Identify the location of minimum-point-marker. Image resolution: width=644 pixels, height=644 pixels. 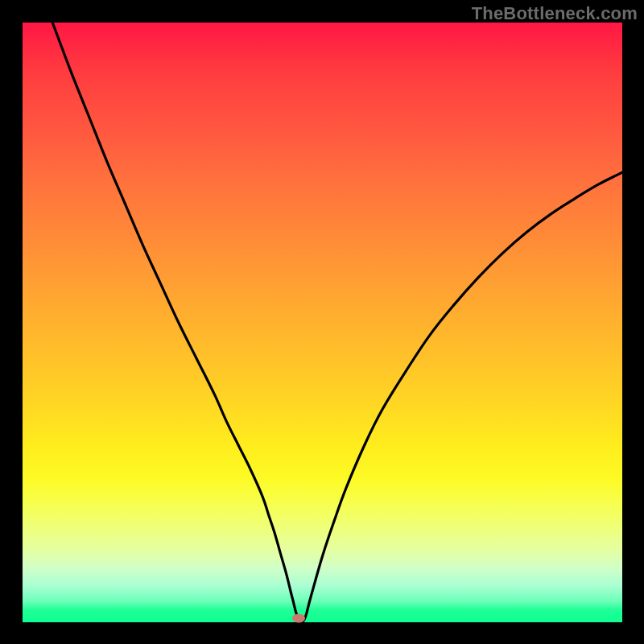
(299, 618).